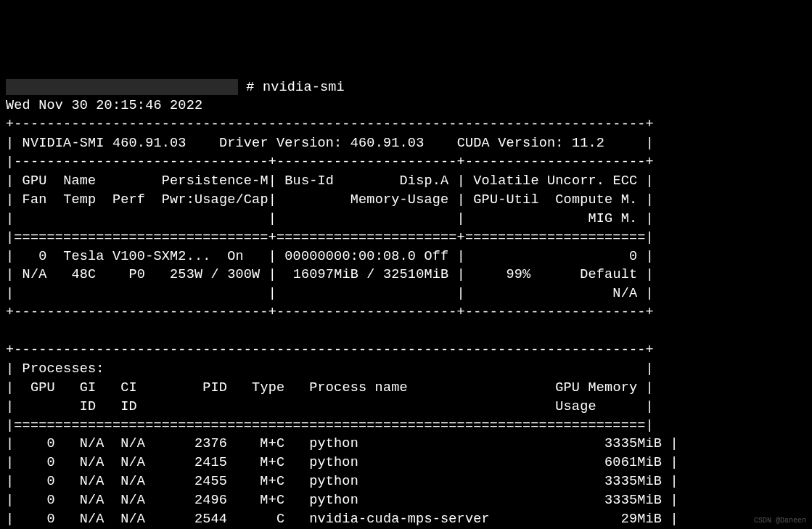 This screenshot has height=529, width=812. What do you see at coordinates (35, 274) in the screenshot?
I see `gpu-fan: N/A` at bounding box center [35, 274].